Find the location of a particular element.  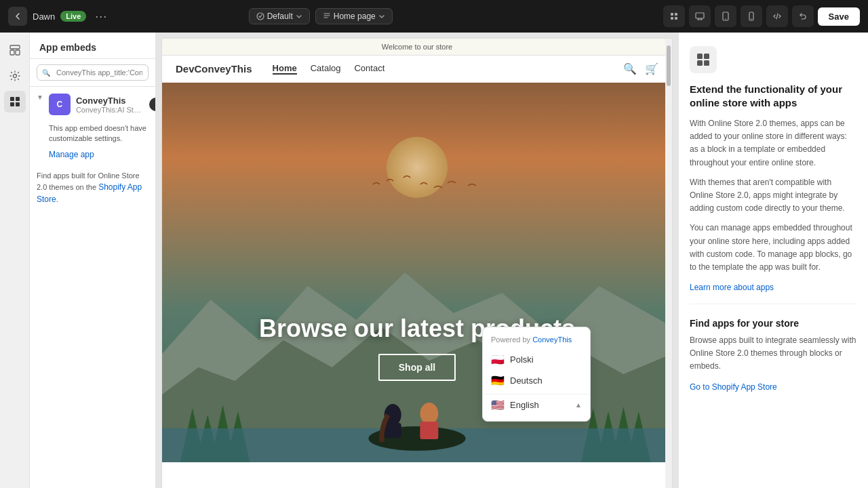

language-popup: Powered by ConveyThis 🇵🇱 Polski 🇩🇪 Deuts… is located at coordinates (536, 374).